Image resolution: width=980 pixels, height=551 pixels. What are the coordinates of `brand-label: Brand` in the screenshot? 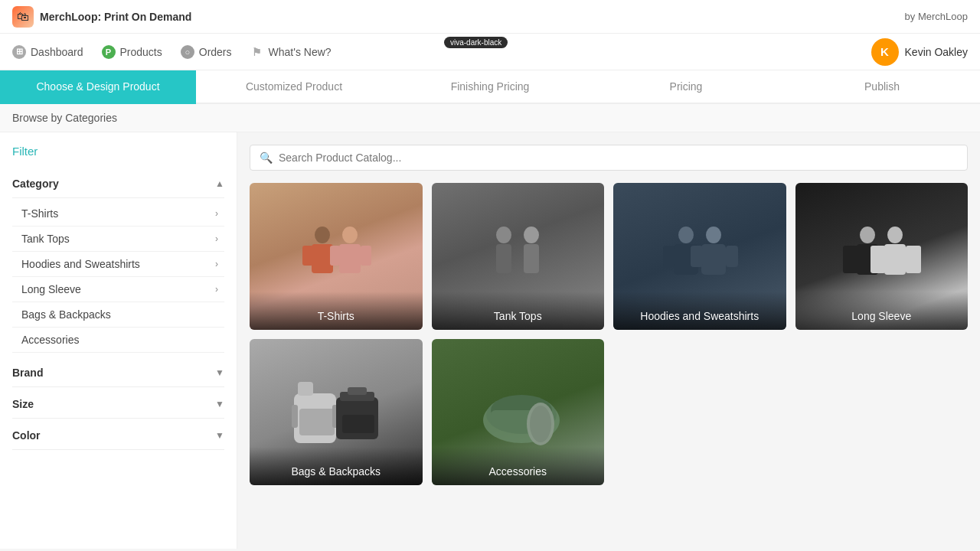 It's located at (28, 373).